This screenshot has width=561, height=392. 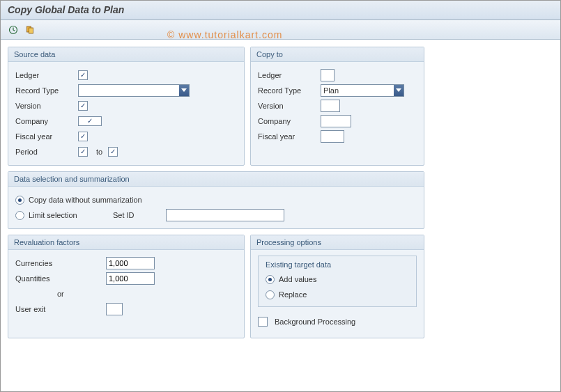 What do you see at coordinates (337, 106) in the screenshot?
I see `copy-to-group: Copy to Ledger Record Type Plan Version` at bounding box center [337, 106].